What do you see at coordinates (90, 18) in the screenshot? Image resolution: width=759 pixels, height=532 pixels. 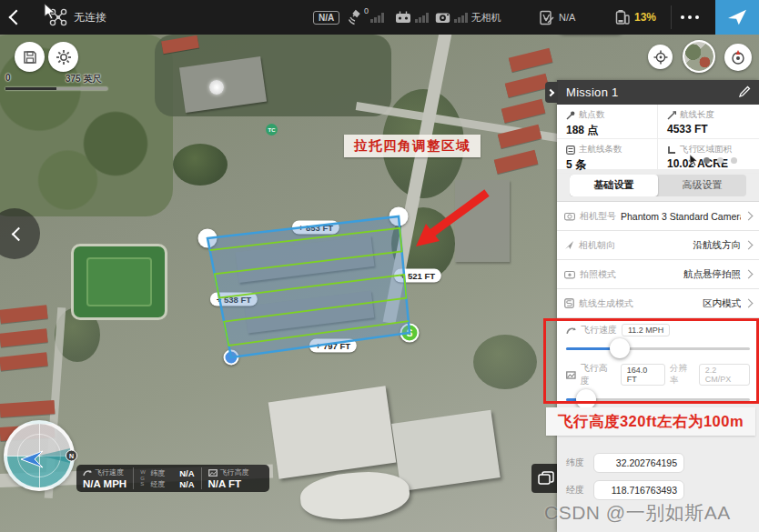 I see `connection-status: 无连接` at bounding box center [90, 18].